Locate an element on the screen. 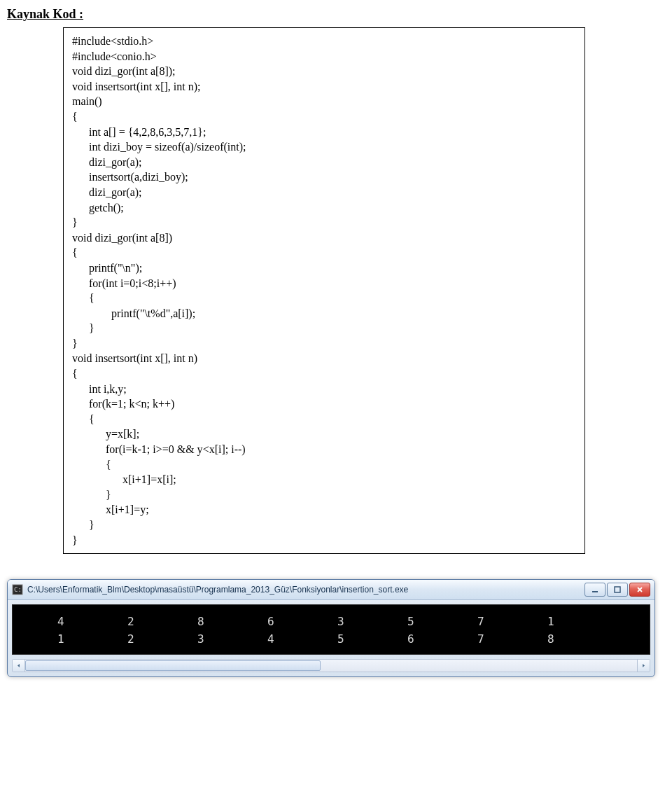 The width and height of the screenshot is (672, 785). table-row: 4 2 8 6 3 5 7 1 is located at coordinates (352, 622).